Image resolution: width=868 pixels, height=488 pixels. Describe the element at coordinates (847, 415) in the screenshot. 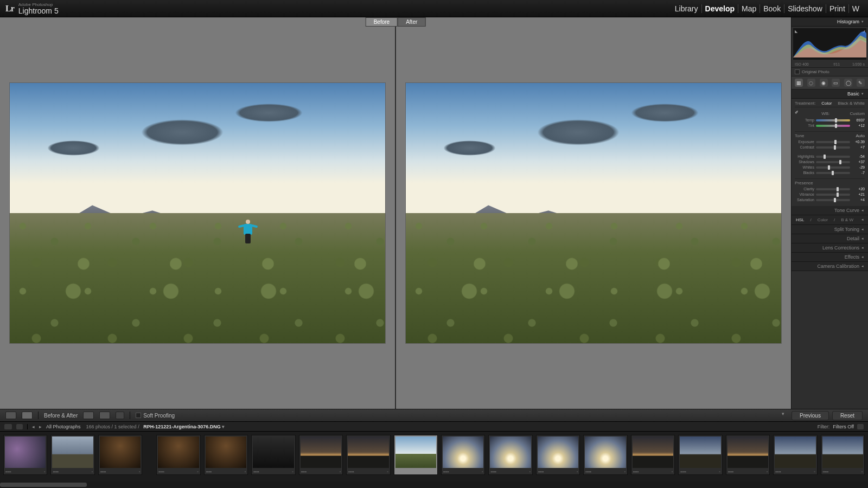

I see `reset-button: Reset` at that location.